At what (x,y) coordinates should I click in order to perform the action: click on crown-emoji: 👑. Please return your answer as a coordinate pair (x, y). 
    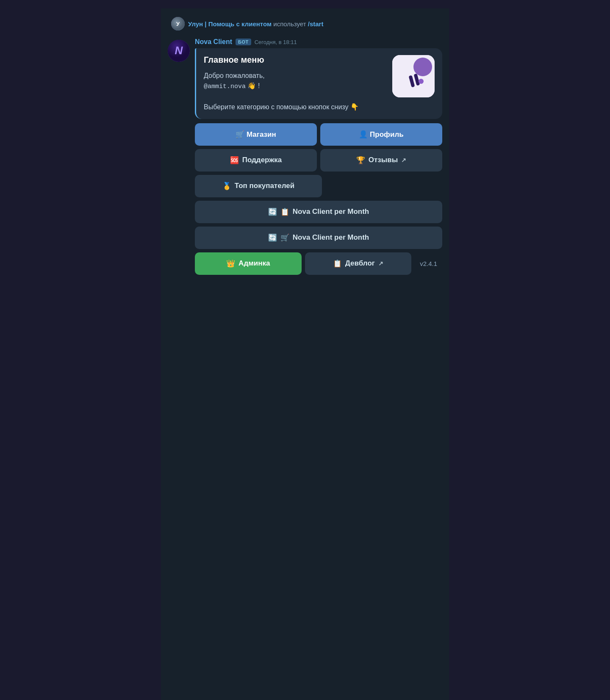
    Looking at the image, I should click on (230, 263).